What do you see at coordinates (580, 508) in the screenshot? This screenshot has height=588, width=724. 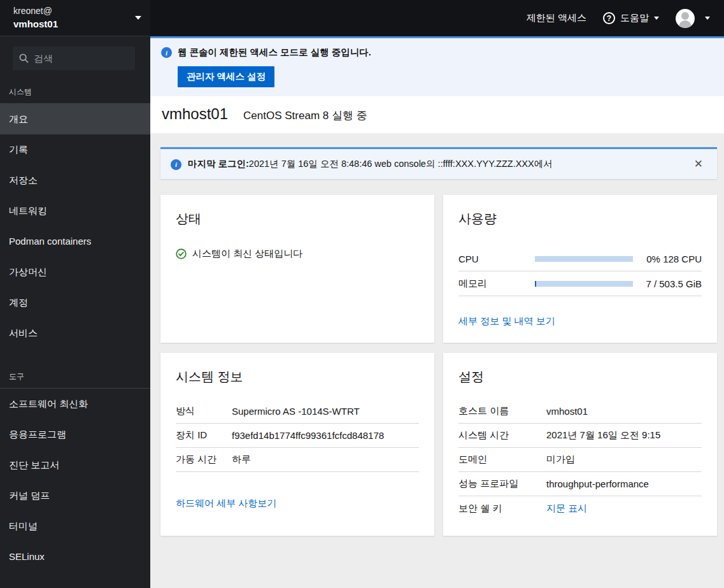 I see `ssh-key-row: 보안 쉘 키 지문 표시` at bounding box center [580, 508].